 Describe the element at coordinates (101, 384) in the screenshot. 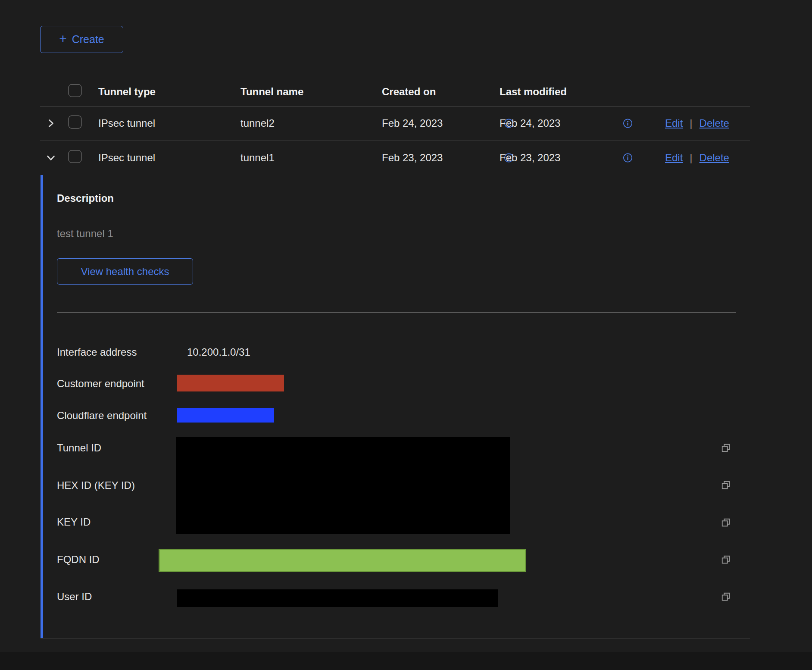

I see `customer-endpoint-label: Customer endpoint` at that location.